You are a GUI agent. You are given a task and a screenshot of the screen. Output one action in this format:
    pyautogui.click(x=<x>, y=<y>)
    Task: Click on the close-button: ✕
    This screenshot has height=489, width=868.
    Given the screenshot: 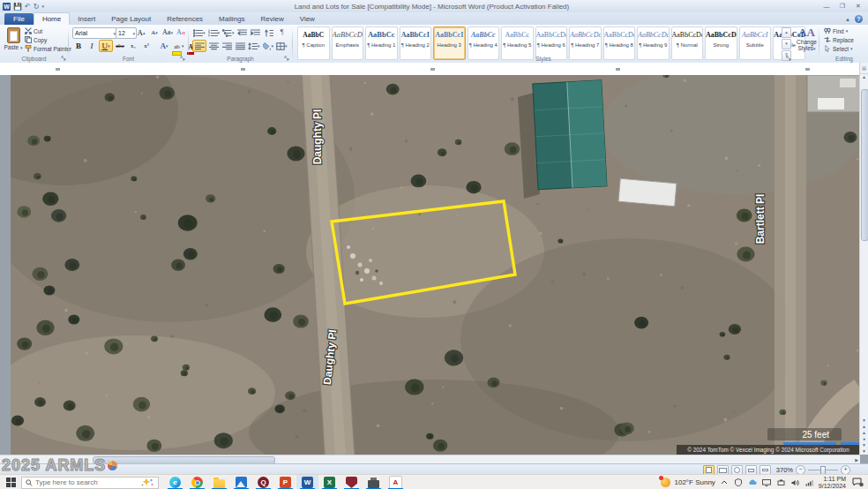 What is the action you would take?
    pyautogui.click(x=858, y=6)
    